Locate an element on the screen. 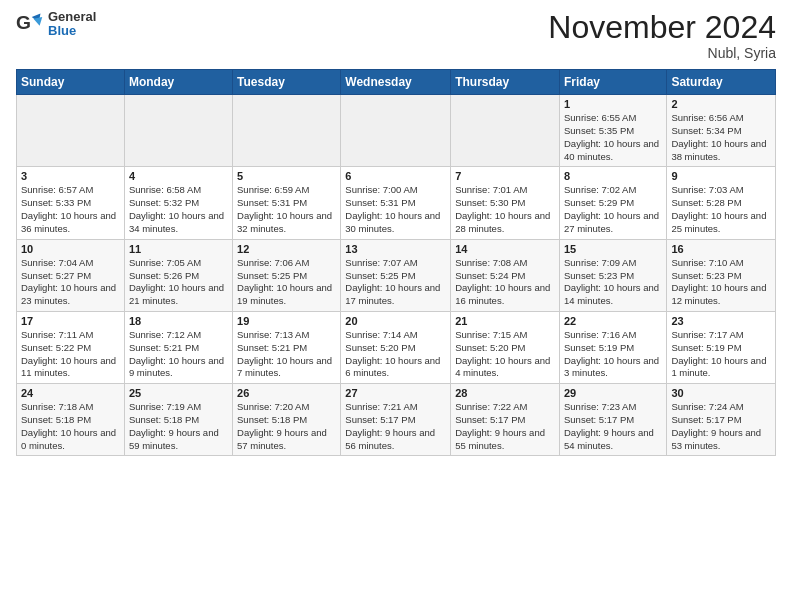 The width and height of the screenshot is (792, 612). day-info: Sunrise: 7:22 AM Sunset: 5:17 PM Dayligh… is located at coordinates (505, 426).